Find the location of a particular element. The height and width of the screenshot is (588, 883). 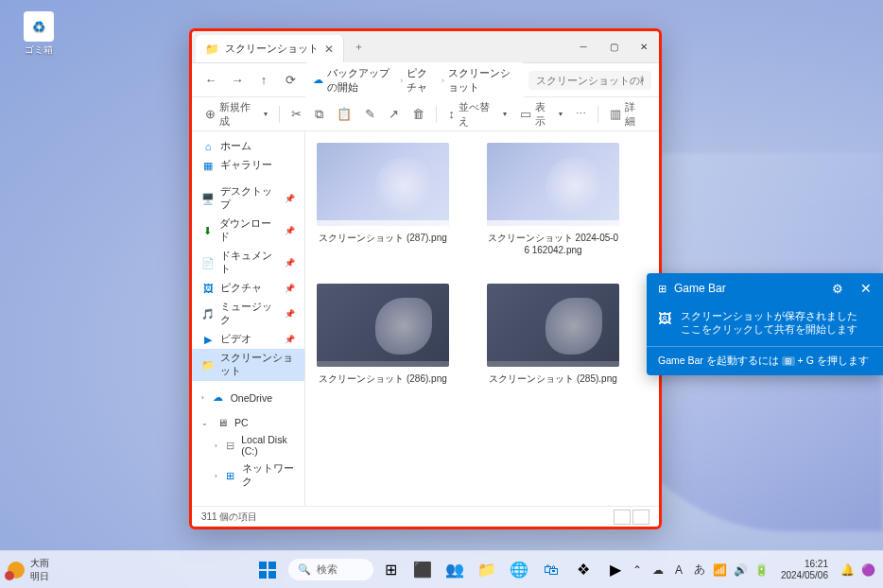

maximize-button: ▢ is located at coordinates (614, 47).